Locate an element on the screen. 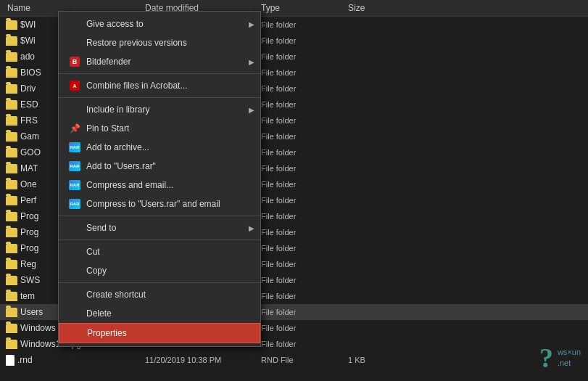 The height and width of the screenshot is (381, 588). file-name-cell: .rnd is located at coordinates (73, 360).